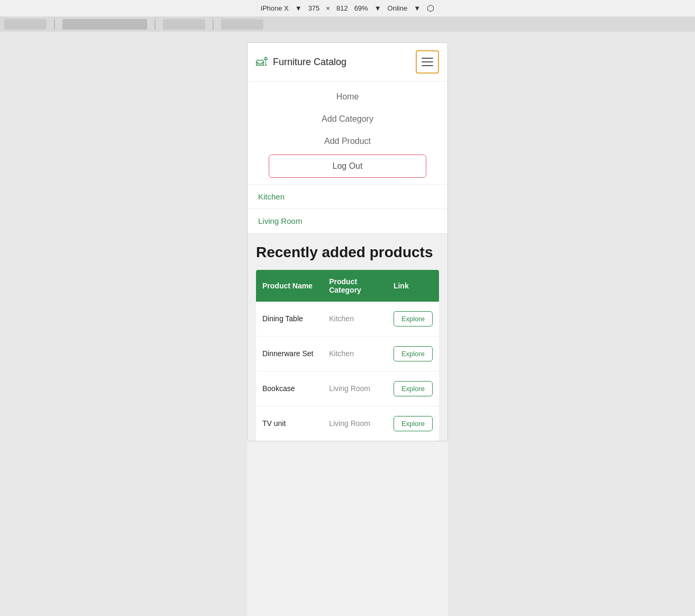 The image size is (695, 616). Describe the element at coordinates (348, 197) in the screenshot. I see `category-kitchen: Kitchen` at that location.